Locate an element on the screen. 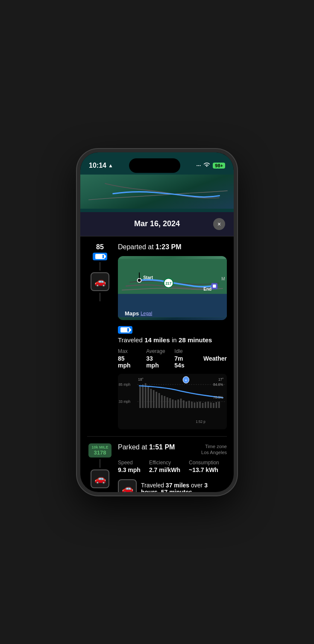 This screenshot has width=314, height=644. timezone-label-2: Los Angeles is located at coordinates (214, 452).